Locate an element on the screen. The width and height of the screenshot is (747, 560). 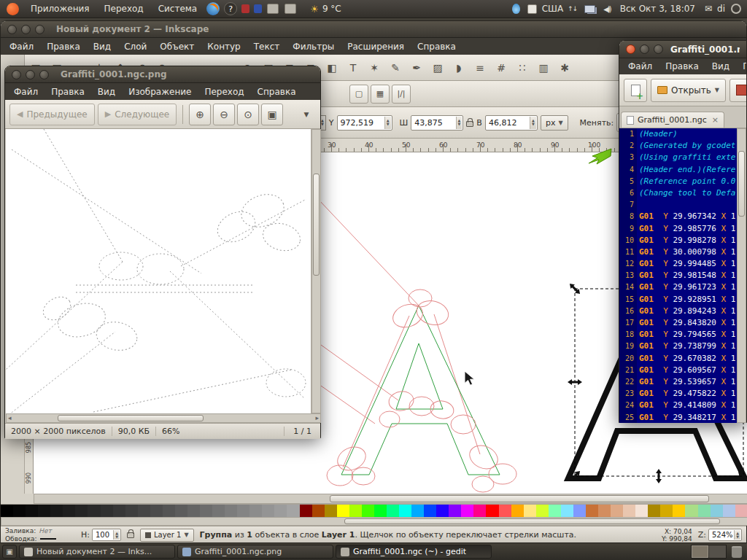
preferences-button: ✱ is located at coordinates (565, 68).